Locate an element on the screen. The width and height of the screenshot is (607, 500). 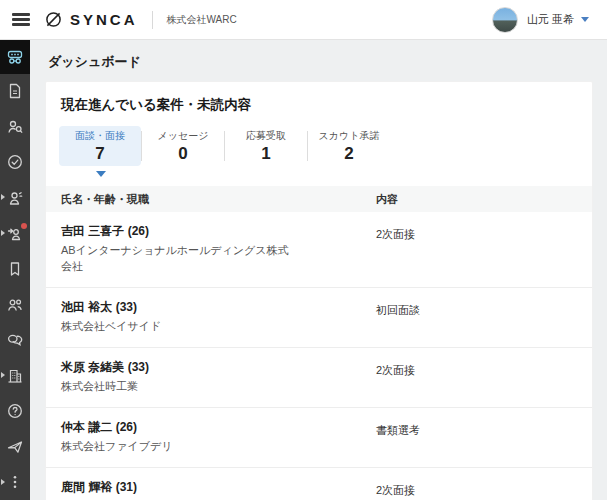
document-icon is located at coordinates (15, 91).